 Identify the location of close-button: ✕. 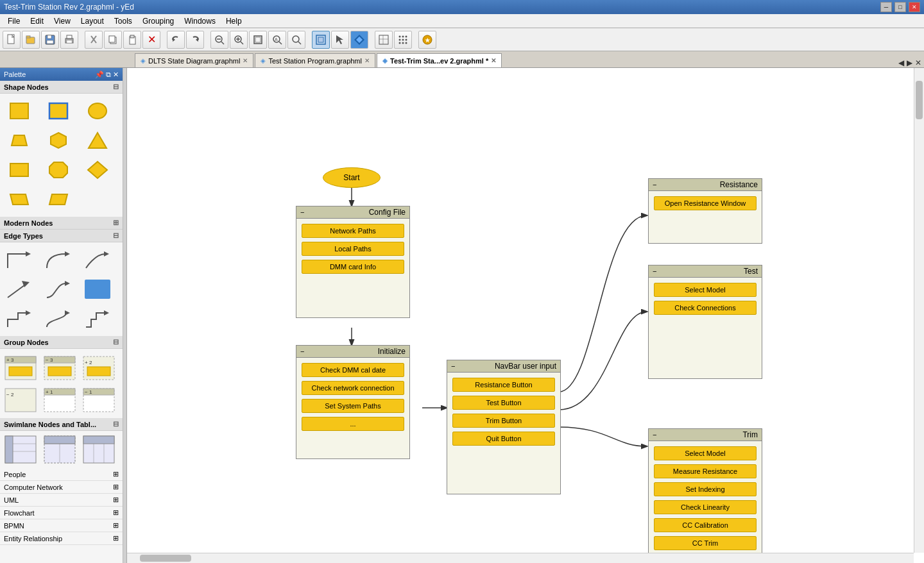
(914, 7).